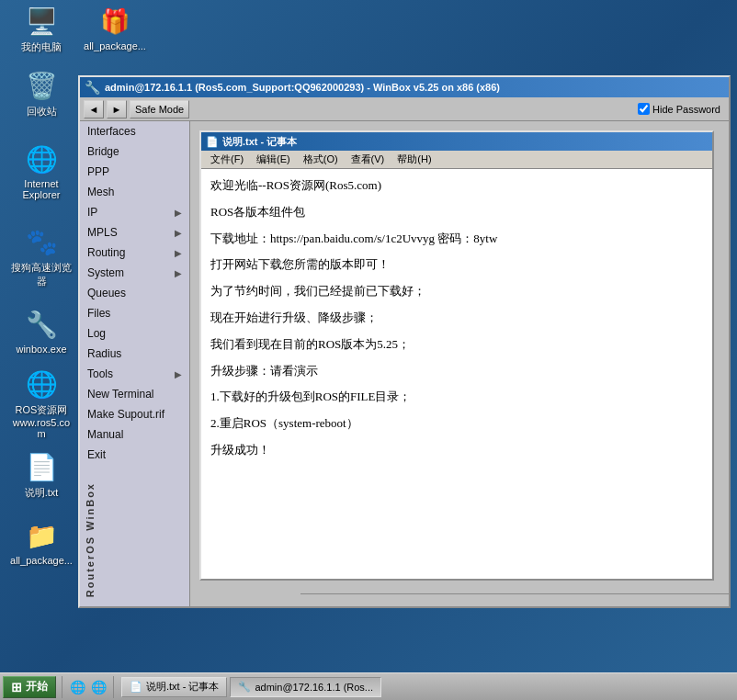 Image resolution: width=737 pixels, height=700 pixels. Describe the element at coordinates (457, 371) in the screenshot. I see `notepad-line8: 升级步骤：请看演示` at that location.